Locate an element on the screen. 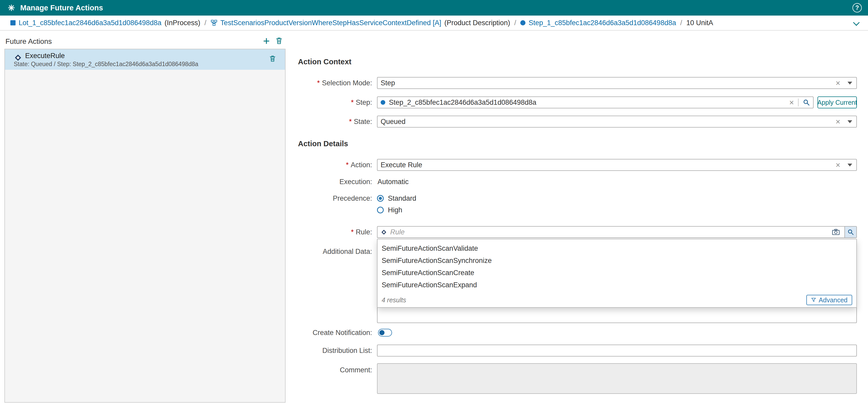  state-value: Queued is located at coordinates (393, 122).